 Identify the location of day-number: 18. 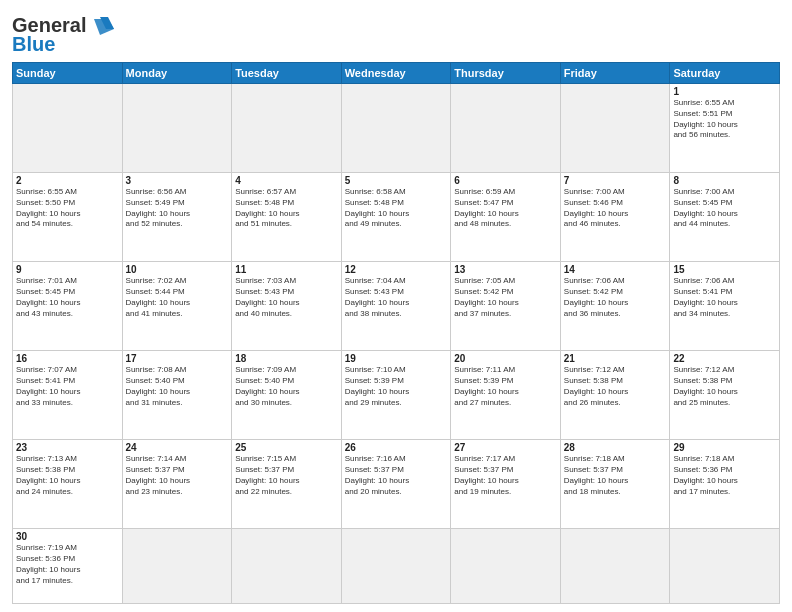
(286, 358).